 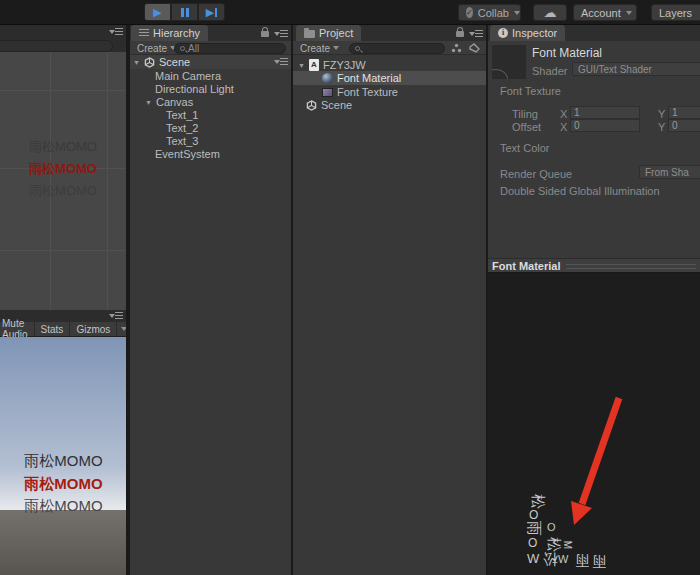 I want to click on offset-x-label: X, so click(x=564, y=127).